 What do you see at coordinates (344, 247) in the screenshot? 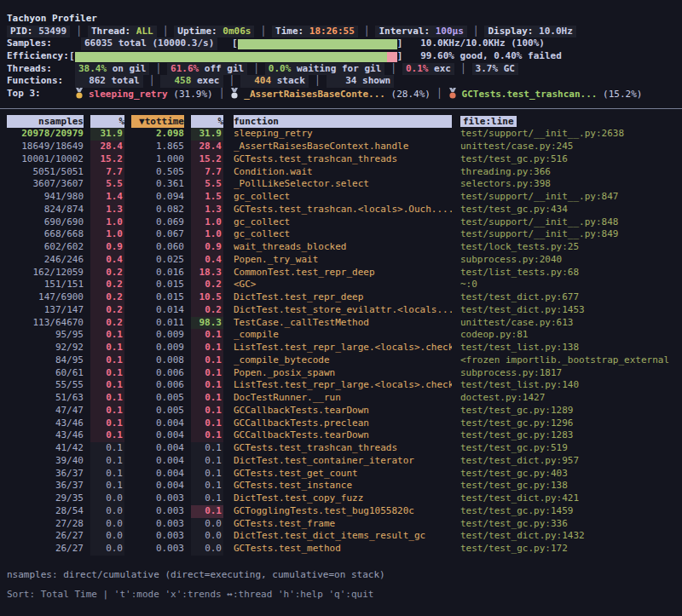
I see `table-row: 602/6020.90.0600.9wait_threads_blockedte…` at bounding box center [344, 247].